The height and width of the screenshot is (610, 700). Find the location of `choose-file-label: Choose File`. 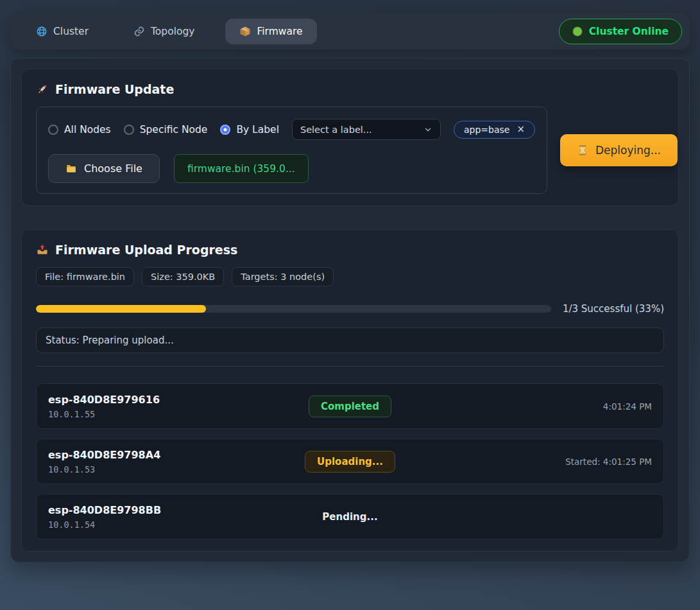

choose-file-label: Choose File is located at coordinates (113, 168).